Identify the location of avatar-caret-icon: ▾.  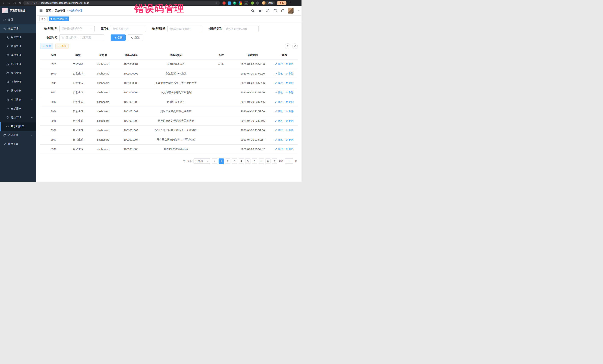
(298, 11).